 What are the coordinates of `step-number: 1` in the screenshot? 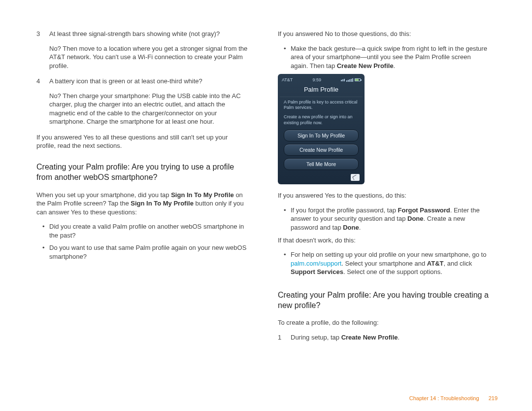 It's located at (284, 338).